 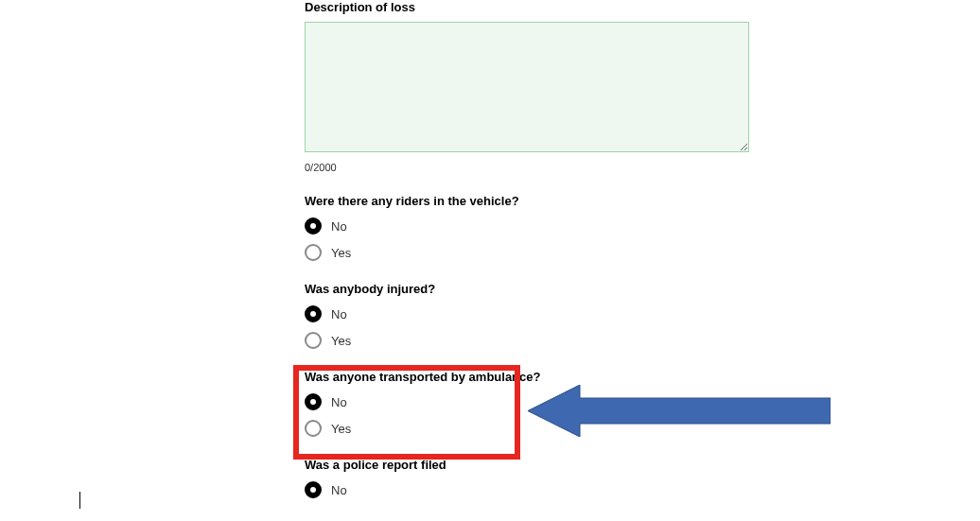 I want to click on question-riders: Were there any riders in the vehicle? No…, so click(x=527, y=227).